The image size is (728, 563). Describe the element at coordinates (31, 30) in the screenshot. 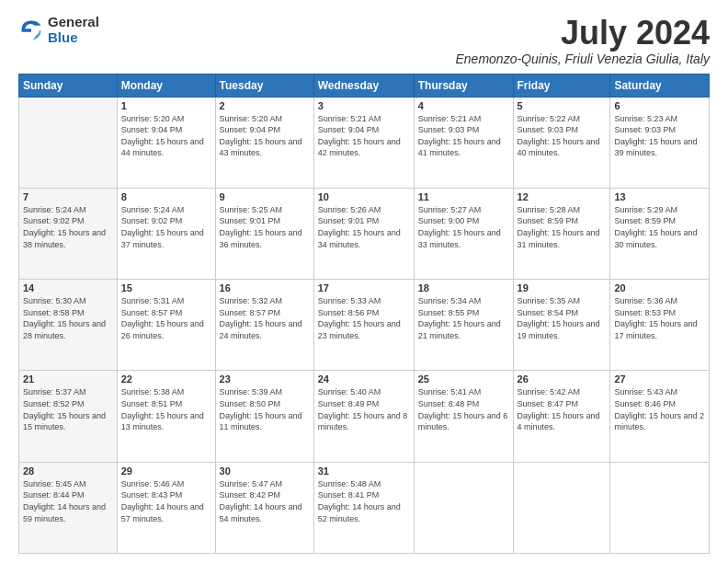

I see `logo-icon` at that location.